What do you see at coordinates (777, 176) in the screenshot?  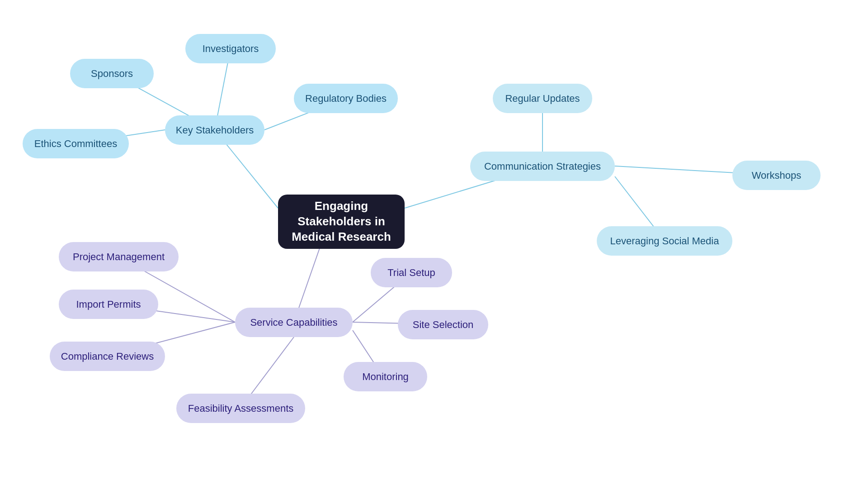 I see `workshops-node: Workshops` at bounding box center [777, 176].